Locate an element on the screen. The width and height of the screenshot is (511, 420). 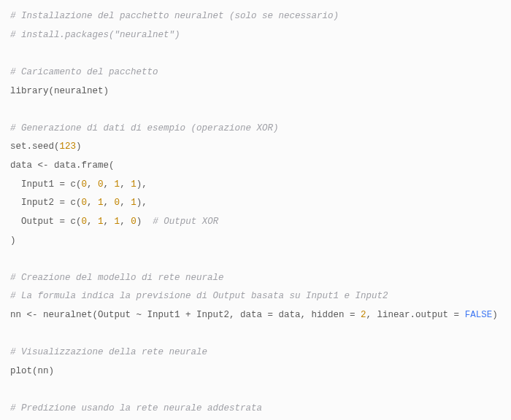
code-token: # Generazione di dati di esempio (operaz… is located at coordinates (145, 128).